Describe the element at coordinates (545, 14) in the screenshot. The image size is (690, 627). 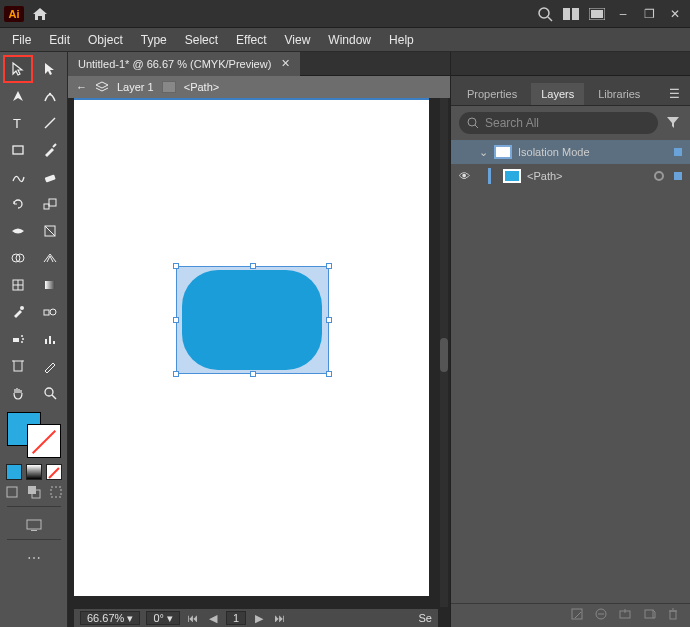
I see `search-icon` at that location.